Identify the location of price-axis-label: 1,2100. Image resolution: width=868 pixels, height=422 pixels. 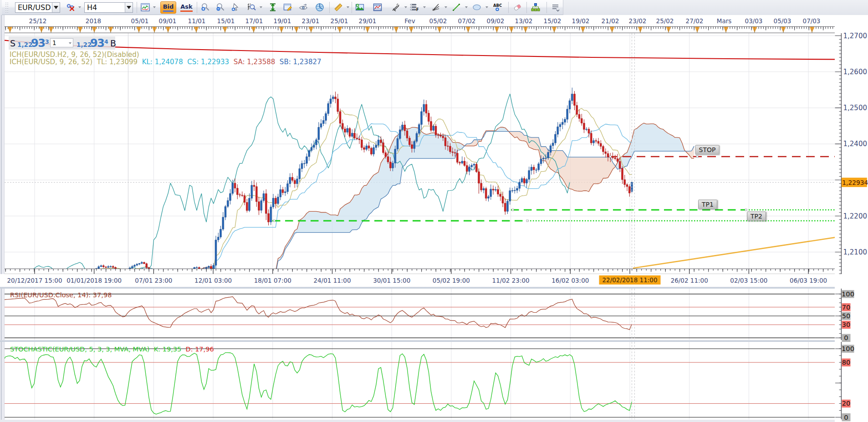
(855, 252).